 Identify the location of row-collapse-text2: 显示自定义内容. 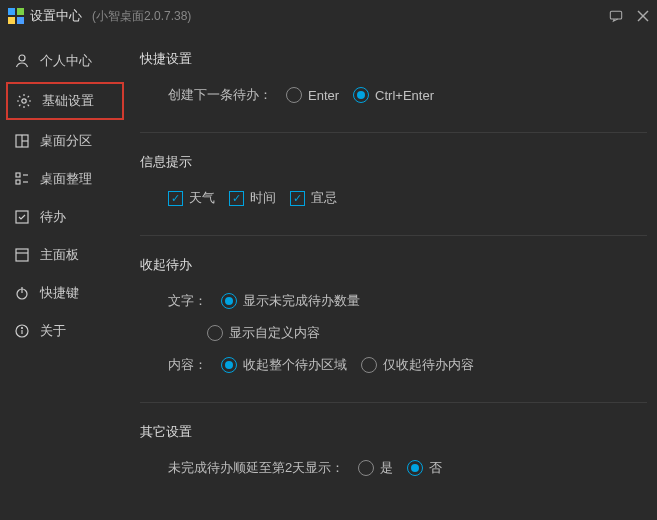
(394, 333).